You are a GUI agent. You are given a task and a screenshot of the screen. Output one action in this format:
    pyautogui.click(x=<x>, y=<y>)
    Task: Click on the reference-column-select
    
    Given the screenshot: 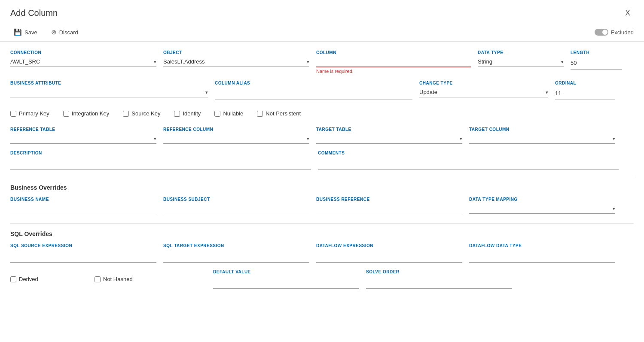 What is the action you would take?
    pyautogui.click(x=236, y=139)
    